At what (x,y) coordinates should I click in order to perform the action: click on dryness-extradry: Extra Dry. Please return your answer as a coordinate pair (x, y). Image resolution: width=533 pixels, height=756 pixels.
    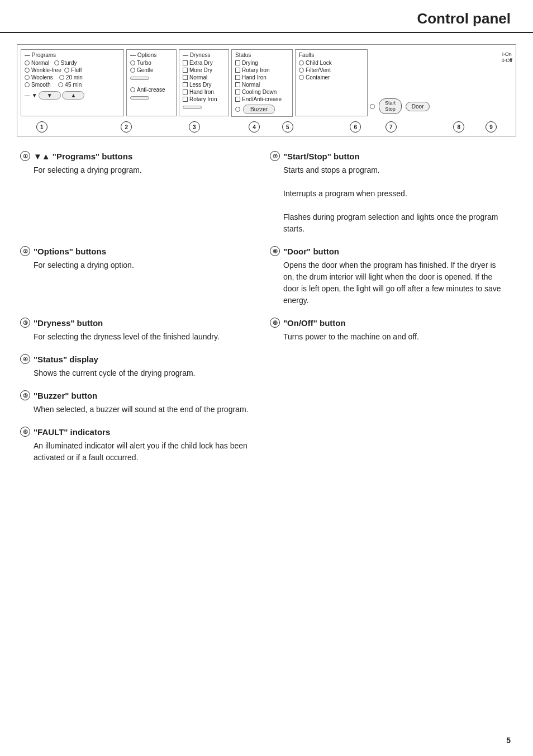
    Looking at the image, I should click on (204, 63).